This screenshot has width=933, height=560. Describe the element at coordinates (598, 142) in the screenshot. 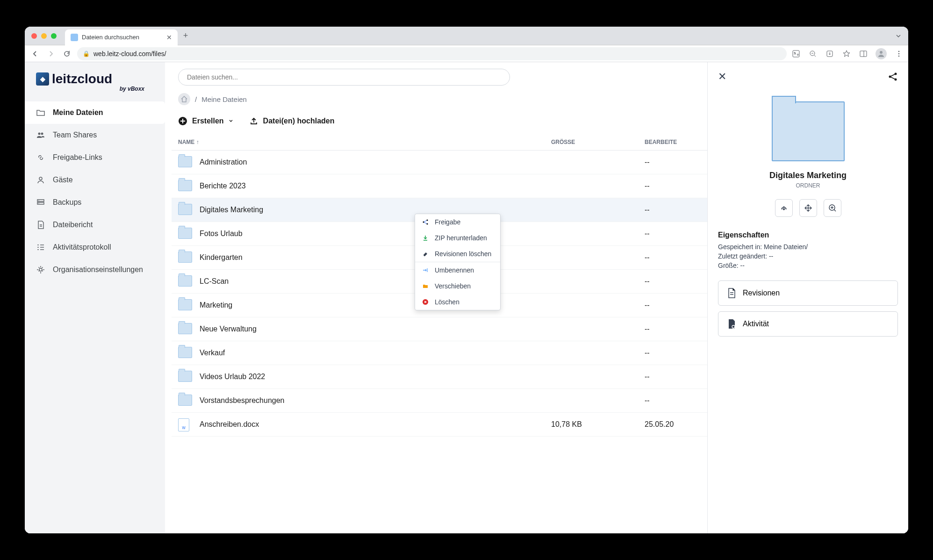

I see `col-header-size: GRÖSSE` at that location.